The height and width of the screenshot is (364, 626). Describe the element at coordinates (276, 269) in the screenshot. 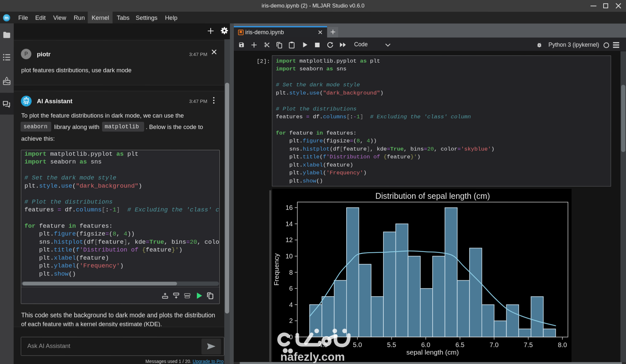

I see `svg-text: Frequency` at that location.